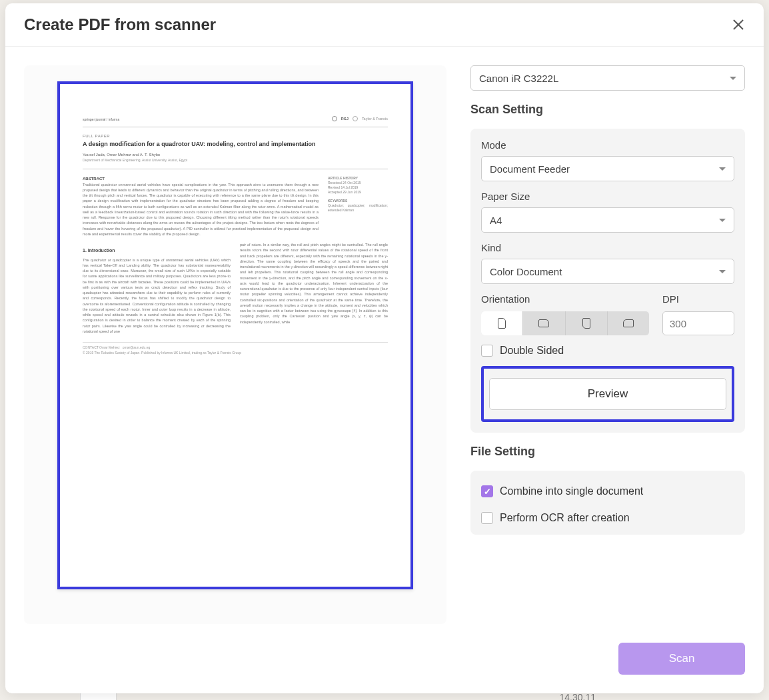 The height and width of the screenshot is (700, 769). I want to click on ocr-checkbox, so click(487, 518).